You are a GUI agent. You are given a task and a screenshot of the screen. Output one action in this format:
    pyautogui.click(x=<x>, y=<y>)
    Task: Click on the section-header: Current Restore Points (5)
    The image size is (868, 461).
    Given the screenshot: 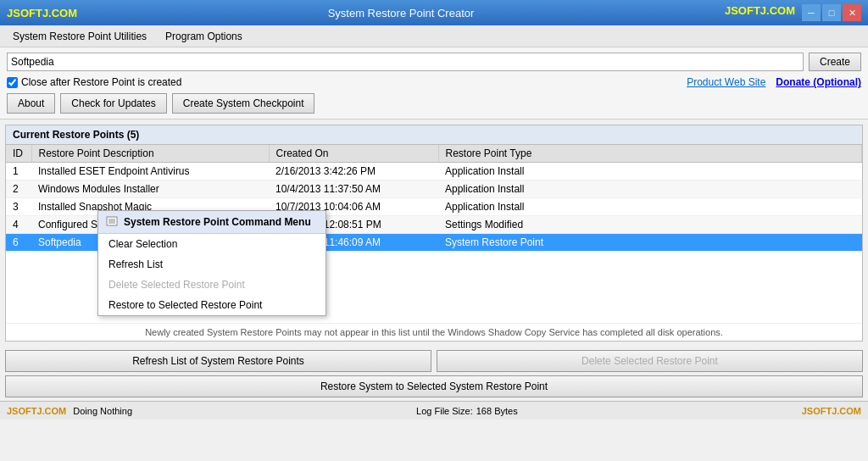 What is the action you would take?
    pyautogui.click(x=434, y=136)
    